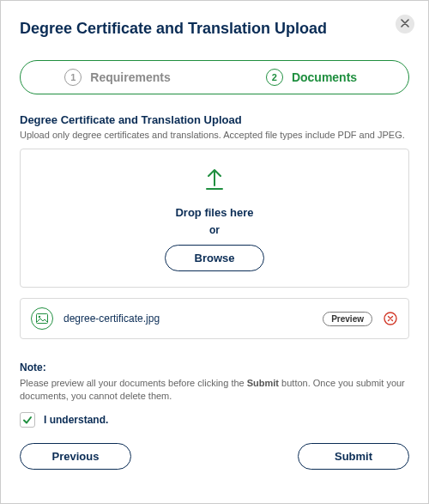 The height and width of the screenshot is (504, 429). I want to click on step-requirements: 1 Requirements, so click(118, 77).